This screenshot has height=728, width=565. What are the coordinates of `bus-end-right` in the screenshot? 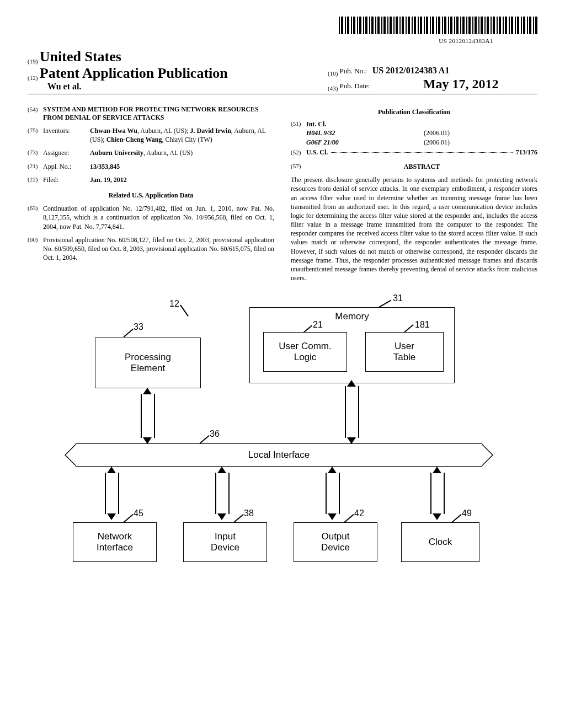 It's located at (488, 455).